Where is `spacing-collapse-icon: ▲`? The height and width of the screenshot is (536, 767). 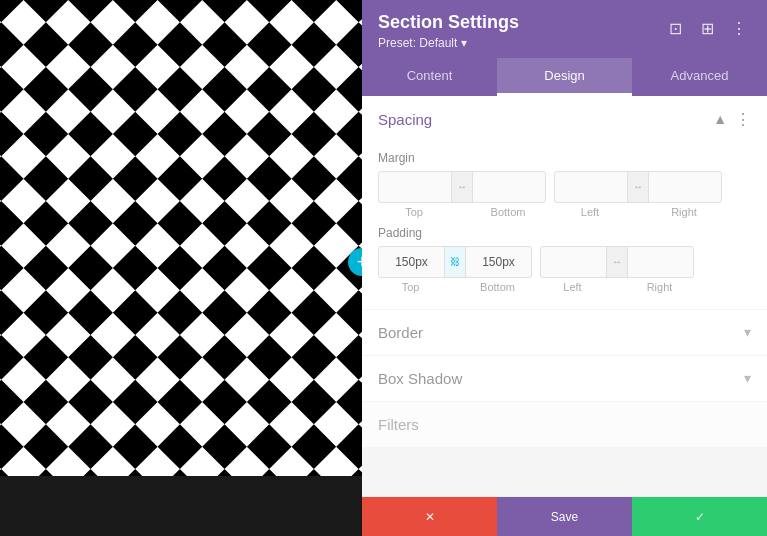 spacing-collapse-icon: ▲ is located at coordinates (720, 119).